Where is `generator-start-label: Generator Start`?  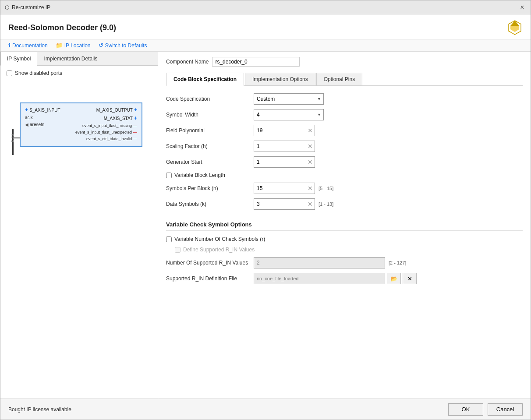 generator-start-label: Generator Start is located at coordinates (210, 162).